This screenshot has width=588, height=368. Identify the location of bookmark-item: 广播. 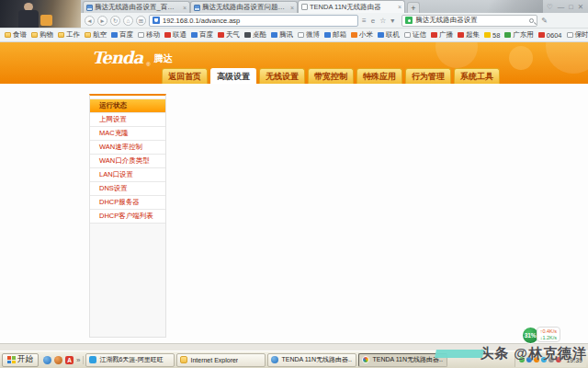
(442, 35).